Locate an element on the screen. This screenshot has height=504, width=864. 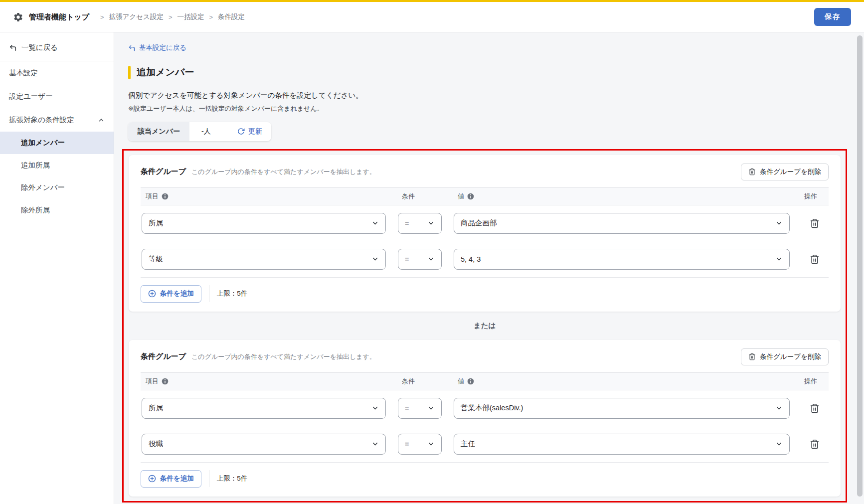
condition-table: 項目 条件 値 操作 is located at coordinates (485, 418).